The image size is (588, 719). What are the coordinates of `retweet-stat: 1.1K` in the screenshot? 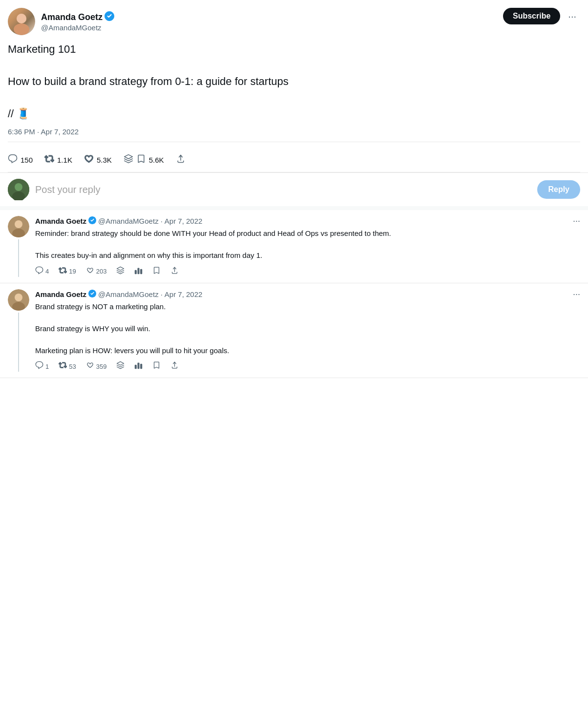 It's located at (59, 160).